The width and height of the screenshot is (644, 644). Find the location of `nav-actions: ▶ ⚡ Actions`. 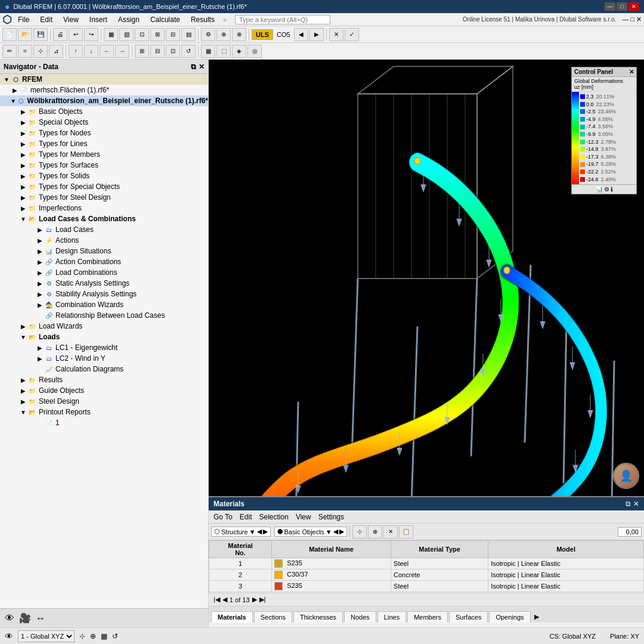

nav-actions: ▶ ⚡ Actions is located at coordinates (104, 240).